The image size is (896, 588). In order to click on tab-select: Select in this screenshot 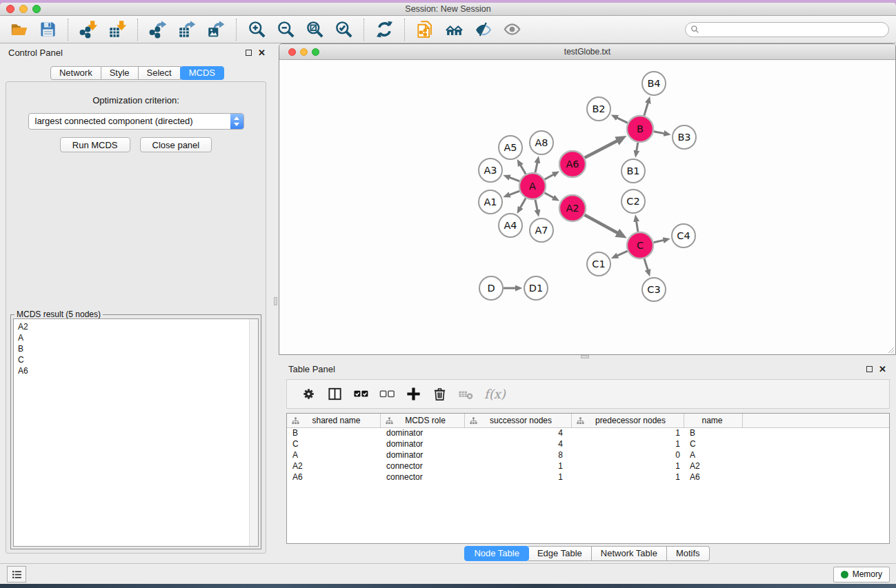, I will do `click(160, 73)`.